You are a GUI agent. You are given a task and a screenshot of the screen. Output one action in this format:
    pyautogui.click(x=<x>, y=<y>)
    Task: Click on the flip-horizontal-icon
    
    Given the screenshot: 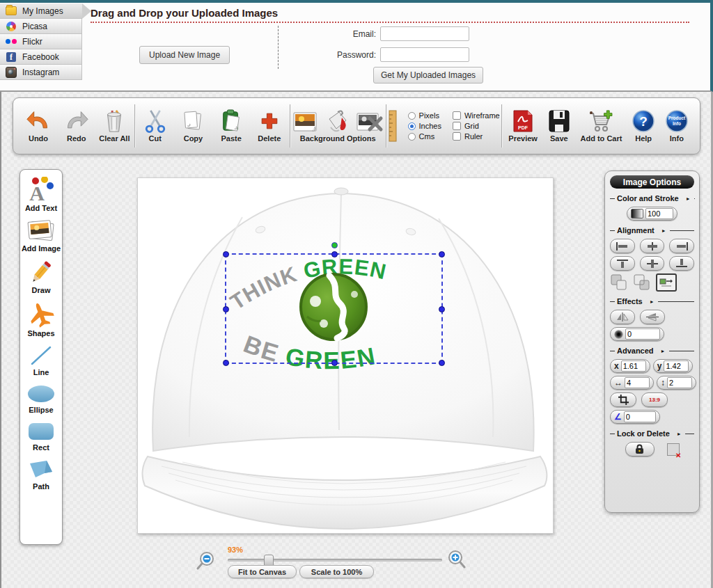 What is the action you would take?
    pyautogui.click(x=622, y=317)
    